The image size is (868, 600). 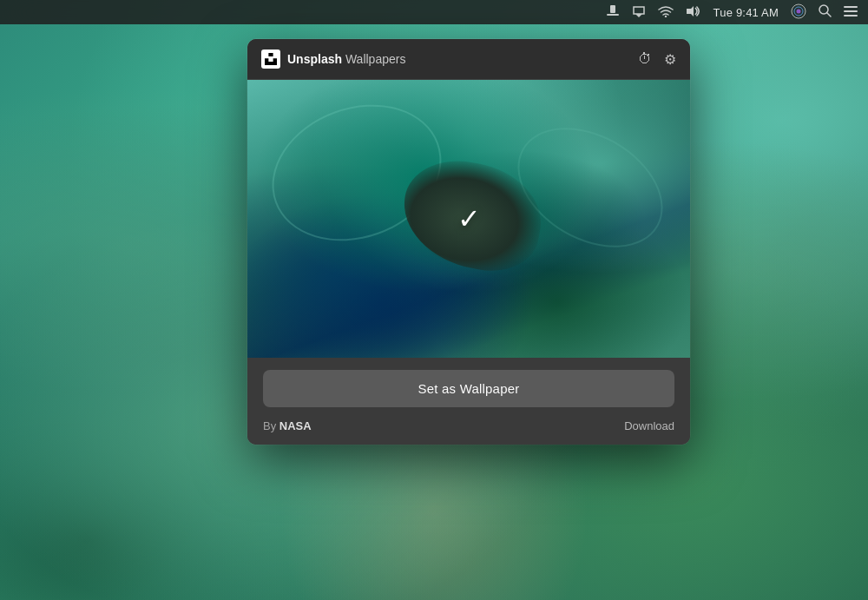 What do you see at coordinates (639, 12) in the screenshot?
I see `airplay-icon` at bounding box center [639, 12].